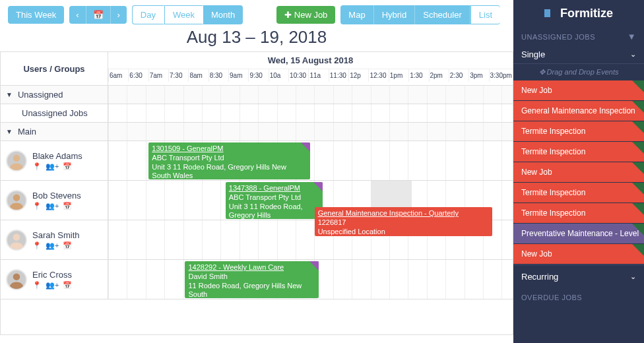 This screenshot has width=644, height=343. What do you see at coordinates (579, 13) in the screenshot?
I see `brand: Formitize` at bounding box center [579, 13].